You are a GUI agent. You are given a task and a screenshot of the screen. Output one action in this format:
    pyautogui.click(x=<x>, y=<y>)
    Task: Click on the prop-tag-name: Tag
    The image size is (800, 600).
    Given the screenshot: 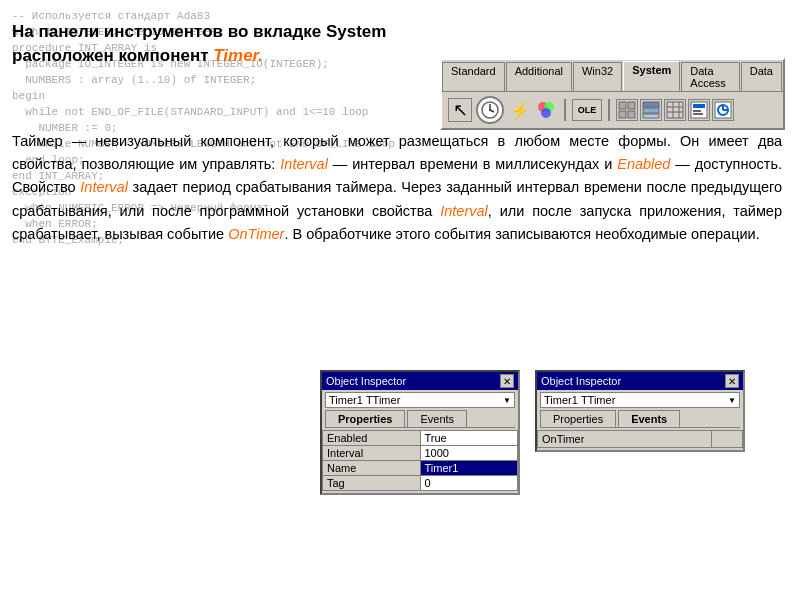 What is the action you would take?
    pyautogui.click(x=372, y=484)
    